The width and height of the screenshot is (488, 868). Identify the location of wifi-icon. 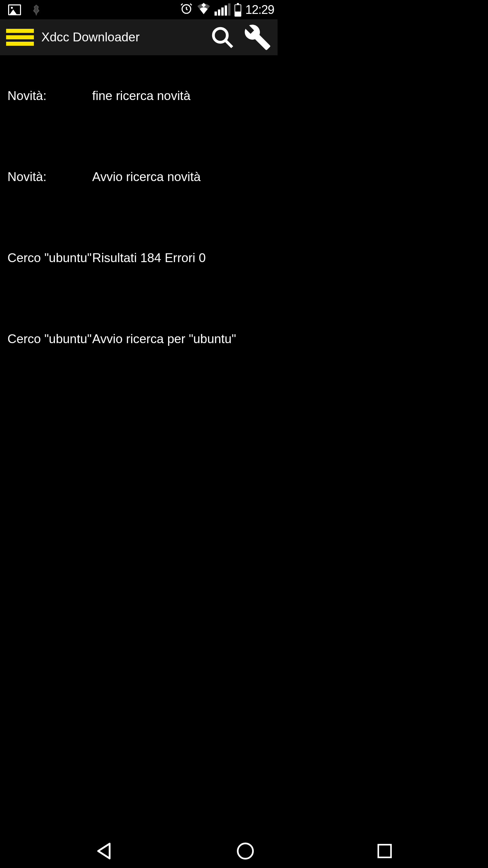
(204, 10).